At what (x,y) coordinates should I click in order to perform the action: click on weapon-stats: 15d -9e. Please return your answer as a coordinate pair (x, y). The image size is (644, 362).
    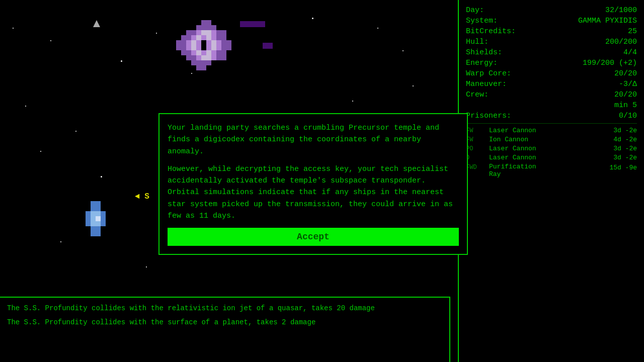
    Looking at the image, I should click on (617, 168).